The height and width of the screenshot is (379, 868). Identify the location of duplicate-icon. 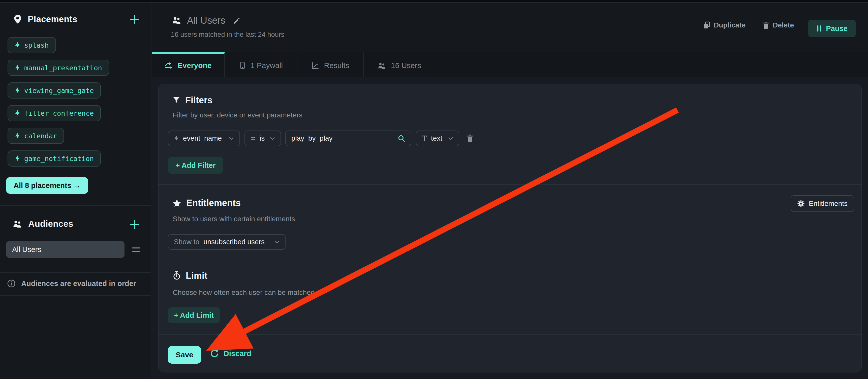
(707, 25).